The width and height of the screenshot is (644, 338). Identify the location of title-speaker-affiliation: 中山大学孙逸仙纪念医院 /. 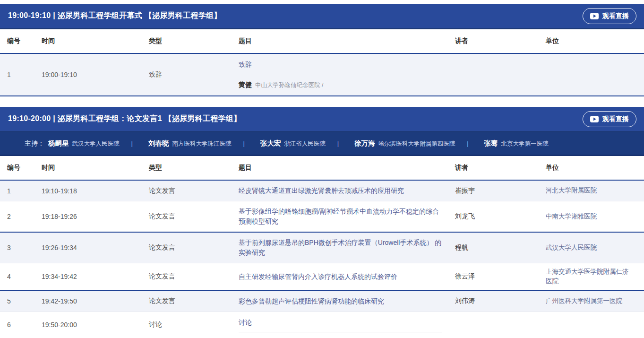
(289, 85).